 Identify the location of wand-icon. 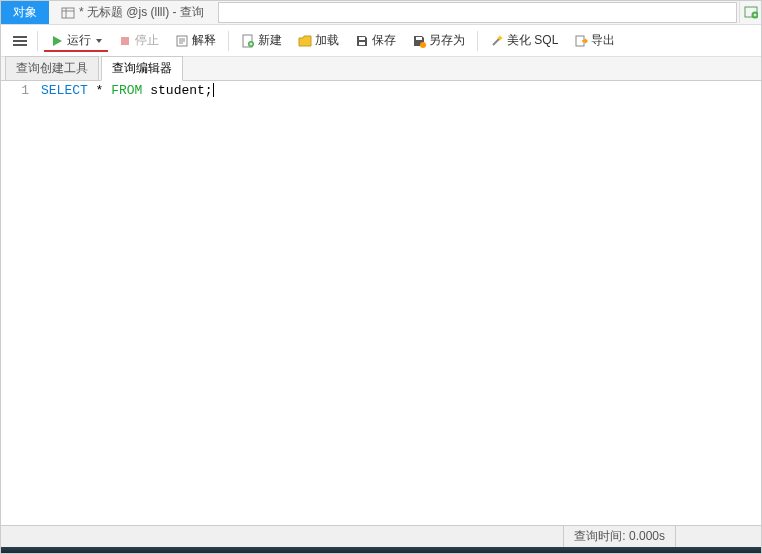
(497, 41).